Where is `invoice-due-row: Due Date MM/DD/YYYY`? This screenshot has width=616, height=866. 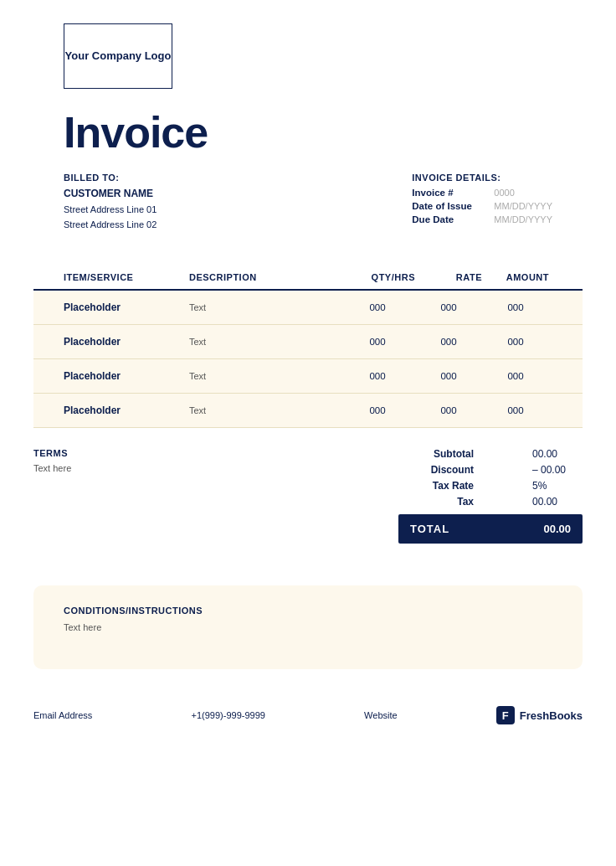 invoice-due-row: Due Date MM/DD/YYYY is located at coordinates (482, 219).